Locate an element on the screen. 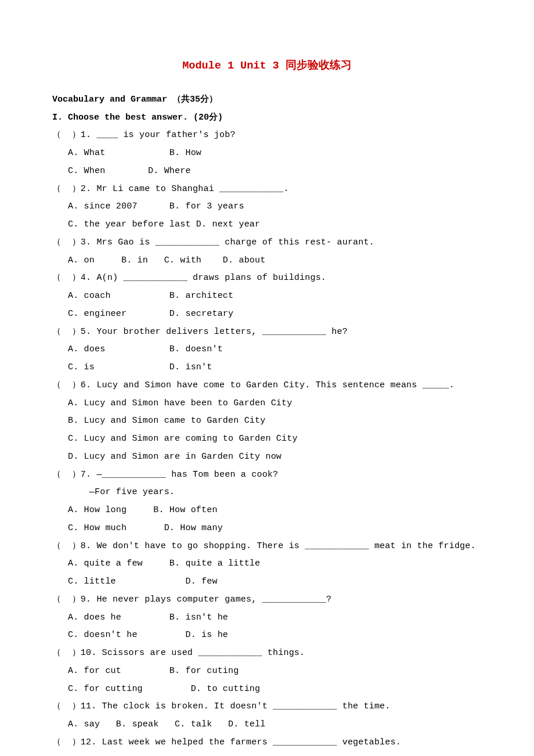 Image resolution: width=534 pixels, height=756 pixels. question-option: C. is D. isn't is located at coordinates (267, 368).